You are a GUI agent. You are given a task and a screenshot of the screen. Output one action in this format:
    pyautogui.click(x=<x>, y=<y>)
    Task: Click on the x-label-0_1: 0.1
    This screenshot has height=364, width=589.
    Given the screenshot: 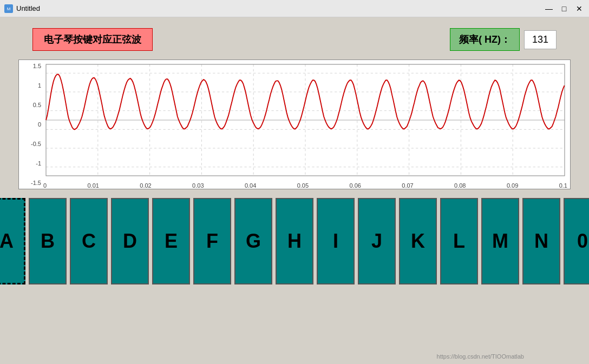 What is the action you would take?
    pyautogui.click(x=563, y=186)
    